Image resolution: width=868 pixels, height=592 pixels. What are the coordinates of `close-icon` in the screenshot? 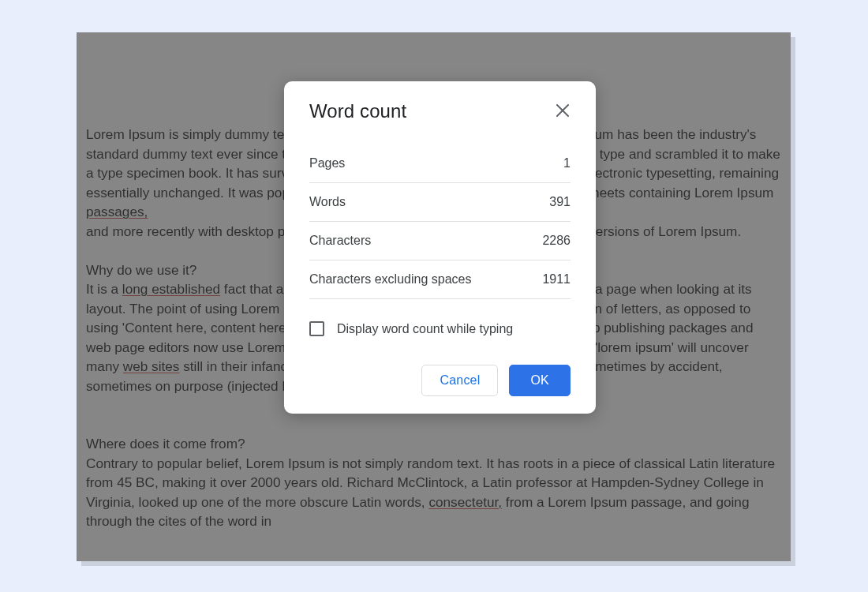 It's located at (563, 111).